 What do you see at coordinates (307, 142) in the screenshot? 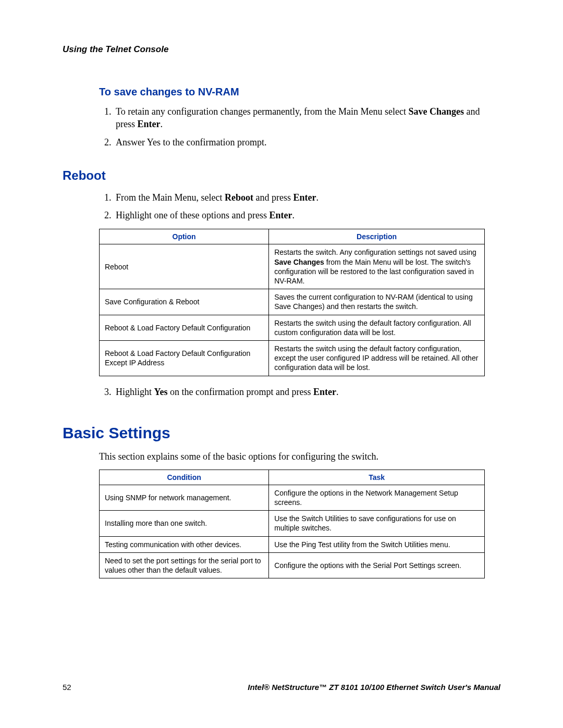
I see `list-item: Answer Yes to the confirmation prompt.` at bounding box center [307, 142].